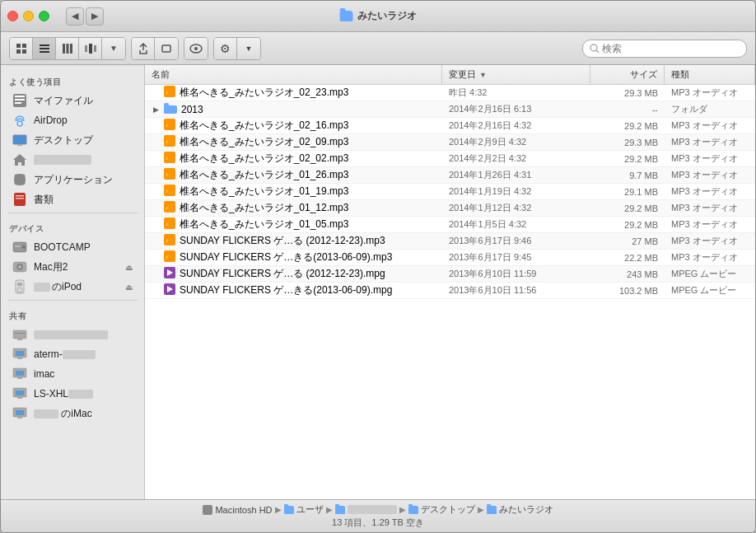  Describe the element at coordinates (516, 74) in the screenshot. I see `col-header-date: 変更日 ▼` at that location.